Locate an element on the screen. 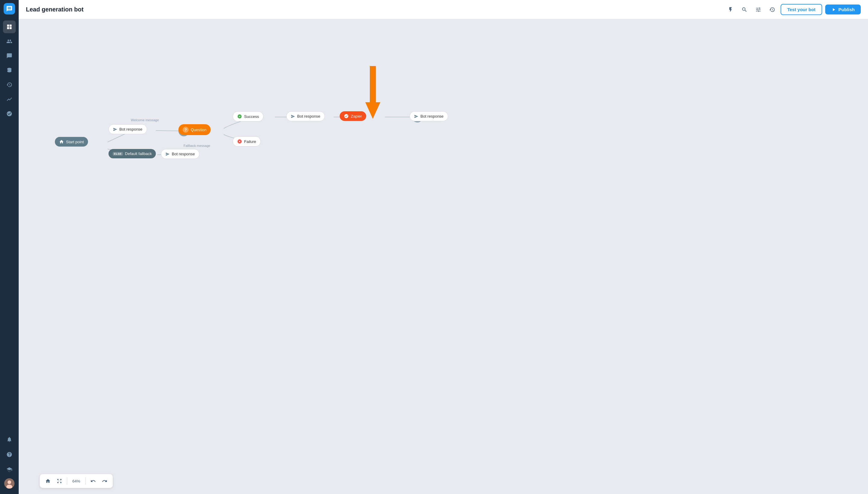  node-bot-response-2: Bot response is located at coordinates (305, 116).